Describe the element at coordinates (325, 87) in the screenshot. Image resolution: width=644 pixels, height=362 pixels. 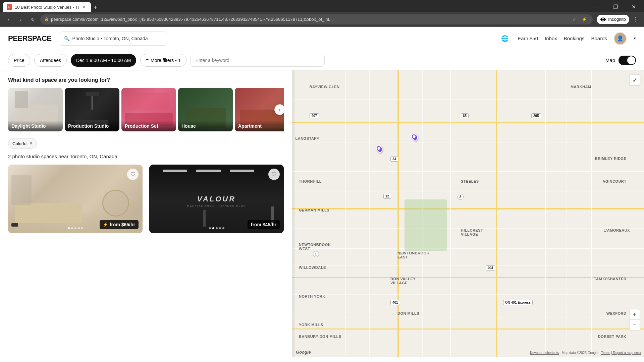
I see `area-bayview-glen: BAYVIEW GLEN` at that location.